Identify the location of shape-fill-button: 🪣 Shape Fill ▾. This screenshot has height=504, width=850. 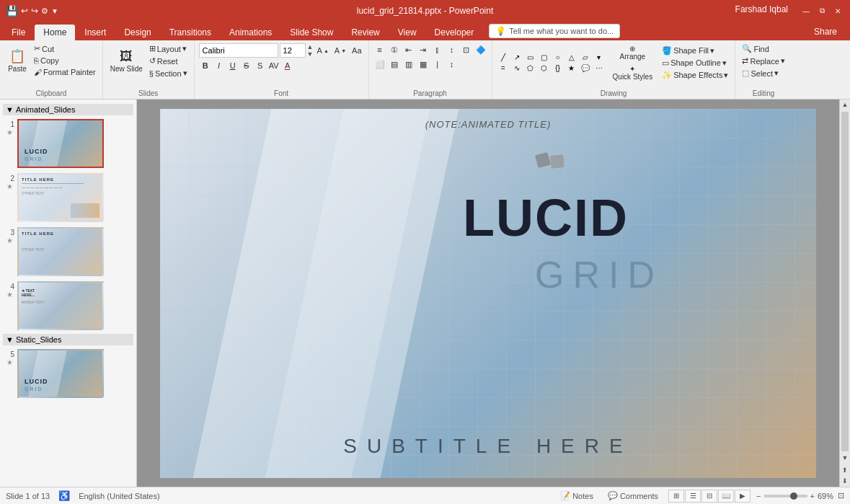
(695, 50).